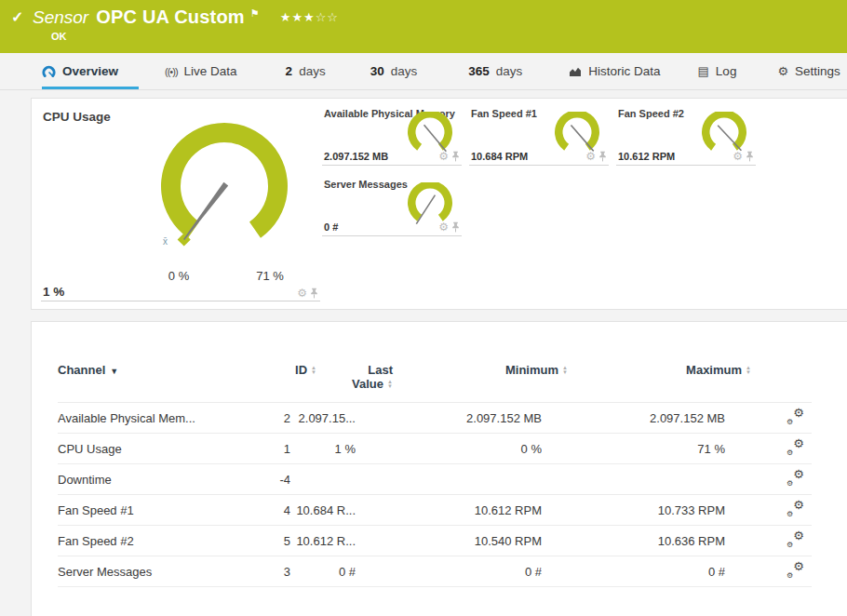 The width and height of the screenshot is (847, 616). I want to click on tab-30-days-unit: days, so click(404, 71).